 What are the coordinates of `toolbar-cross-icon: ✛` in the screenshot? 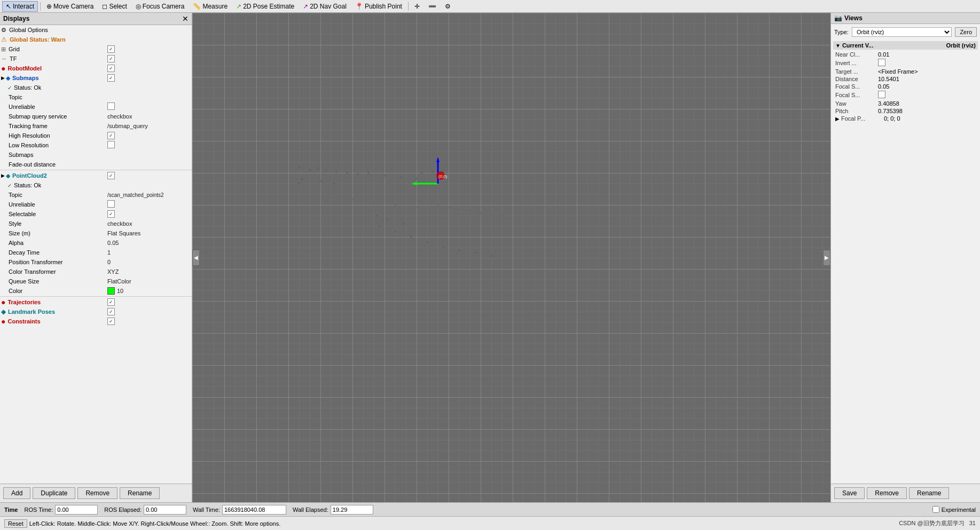 It's located at (417, 6).